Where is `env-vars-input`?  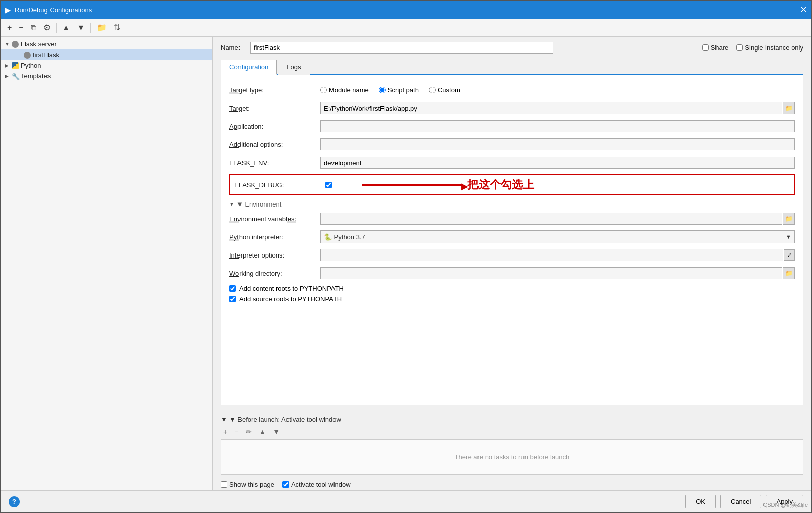 env-vars-input is located at coordinates (551, 219).